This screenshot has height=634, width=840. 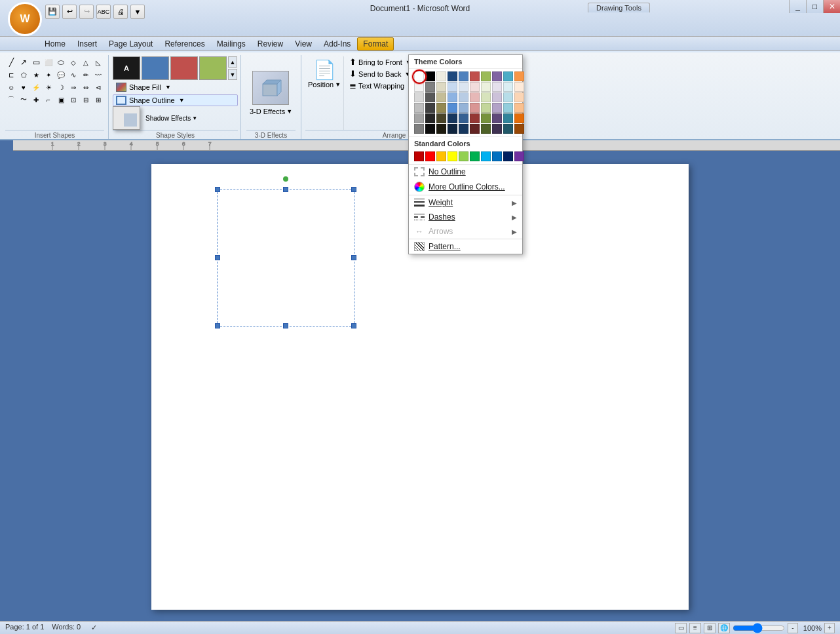 What do you see at coordinates (48, 75) in the screenshot?
I see `shape-starburst-btn: ✦` at bounding box center [48, 75].